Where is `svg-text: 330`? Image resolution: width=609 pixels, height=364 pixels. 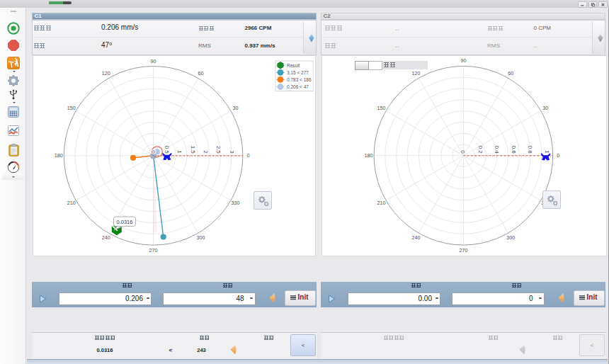
svg-text: 330 is located at coordinates (236, 203).